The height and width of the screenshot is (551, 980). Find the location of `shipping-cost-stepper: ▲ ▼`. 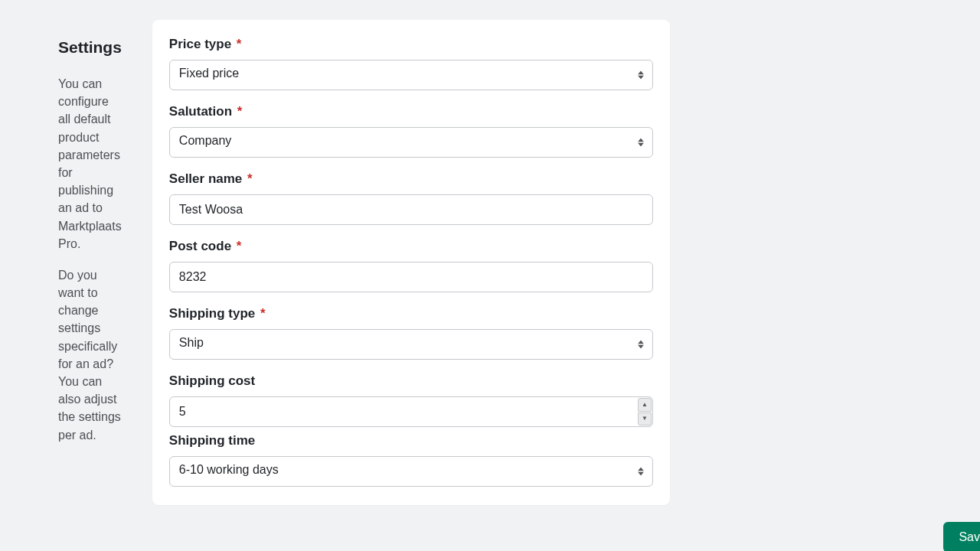

shipping-cost-stepper: ▲ ▼ is located at coordinates (411, 412).